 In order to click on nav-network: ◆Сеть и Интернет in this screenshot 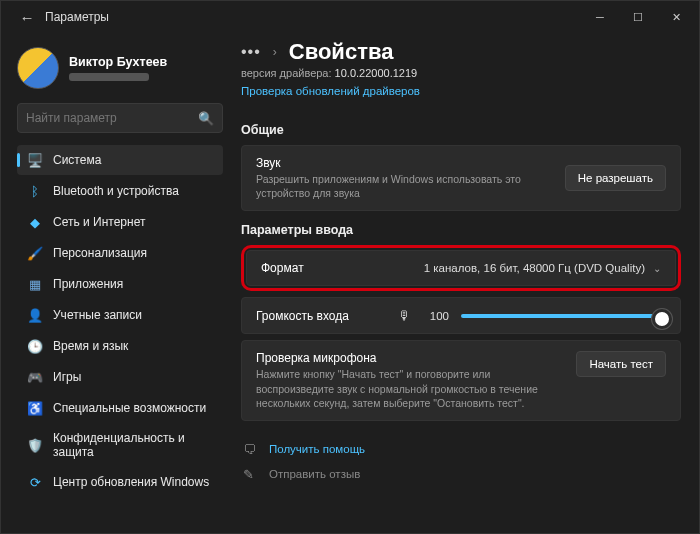, I will do `click(120, 222)`.